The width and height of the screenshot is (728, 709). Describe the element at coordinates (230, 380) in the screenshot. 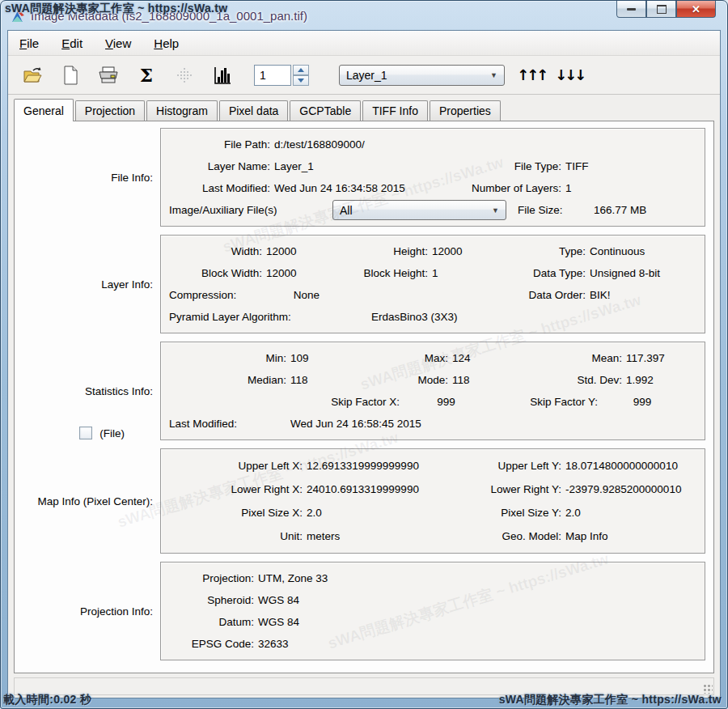

I see `median-label: Median:` at that location.